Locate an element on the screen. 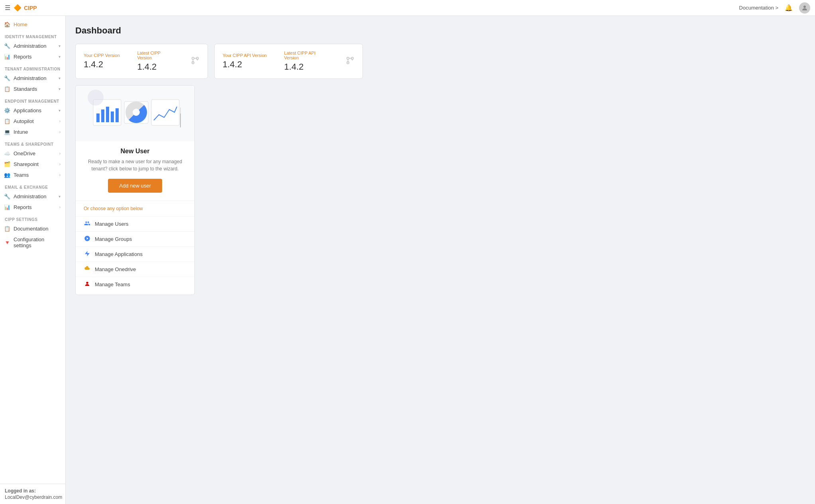 The width and height of the screenshot is (815, 504). applications-icon: ⚙️ is located at coordinates (7, 111).